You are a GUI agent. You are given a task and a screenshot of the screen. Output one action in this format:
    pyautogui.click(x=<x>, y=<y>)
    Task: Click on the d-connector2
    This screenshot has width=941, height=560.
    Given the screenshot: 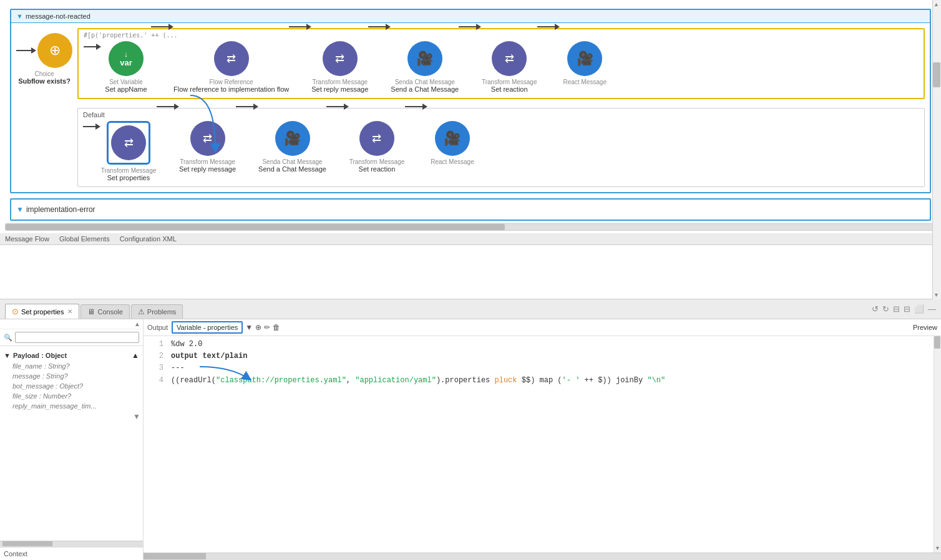 What is the action you would take?
    pyautogui.click(x=247, y=107)
    